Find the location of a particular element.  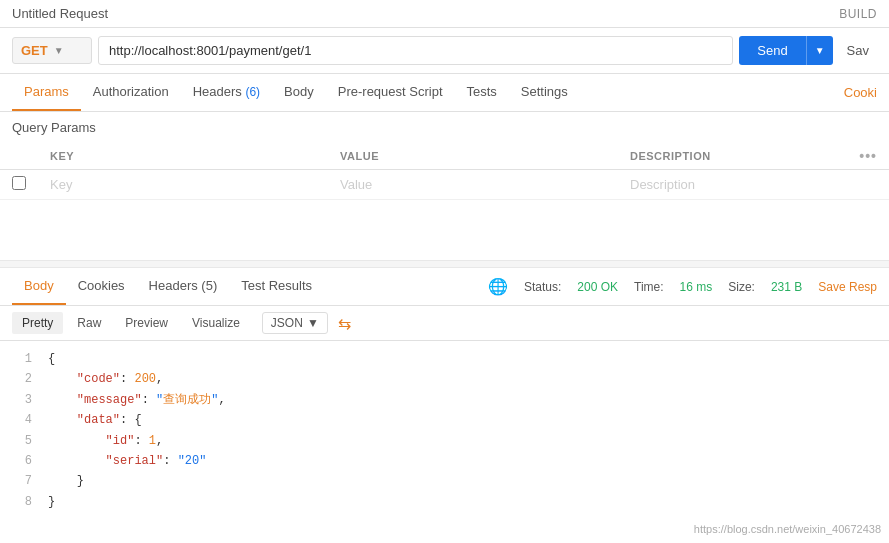

size-value: 231 B is located at coordinates (786, 287).